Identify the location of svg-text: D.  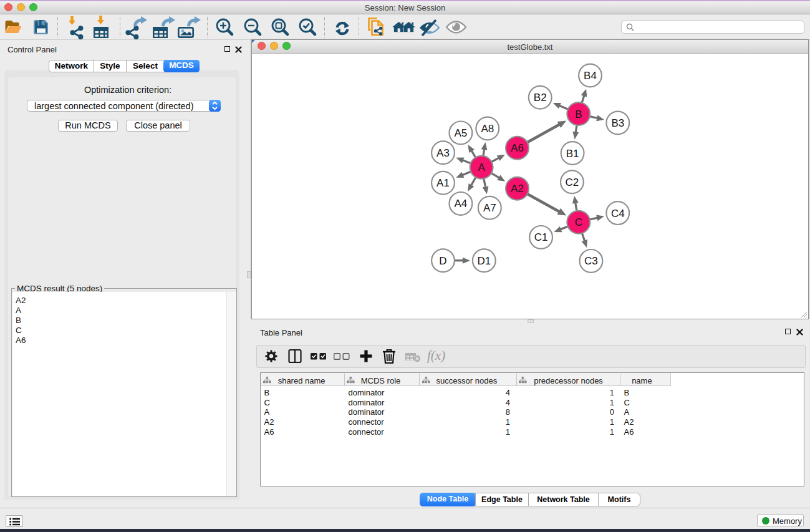
(443, 261).